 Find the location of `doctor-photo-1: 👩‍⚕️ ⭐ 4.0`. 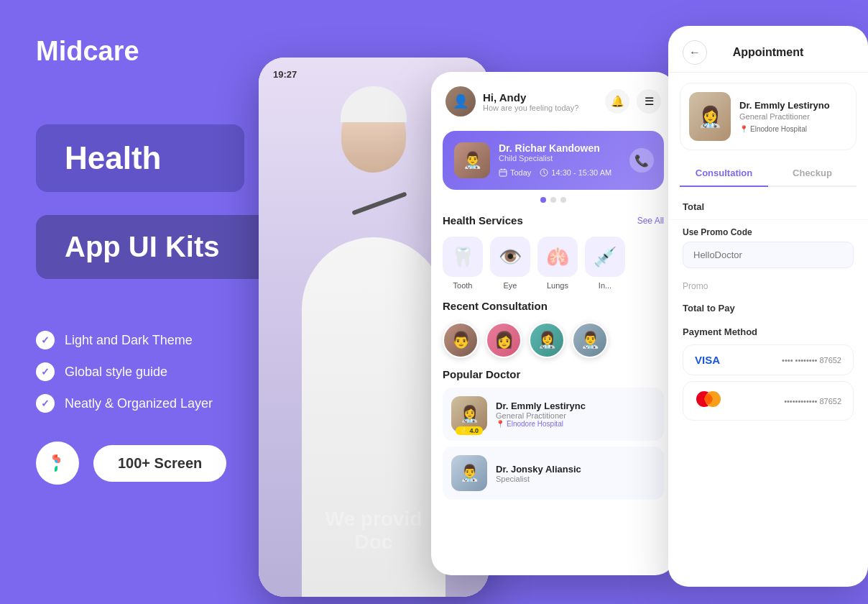

doctor-photo-1: 👩‍⚕️ ⭐ 4.0 is located at coordinates (469, 414).